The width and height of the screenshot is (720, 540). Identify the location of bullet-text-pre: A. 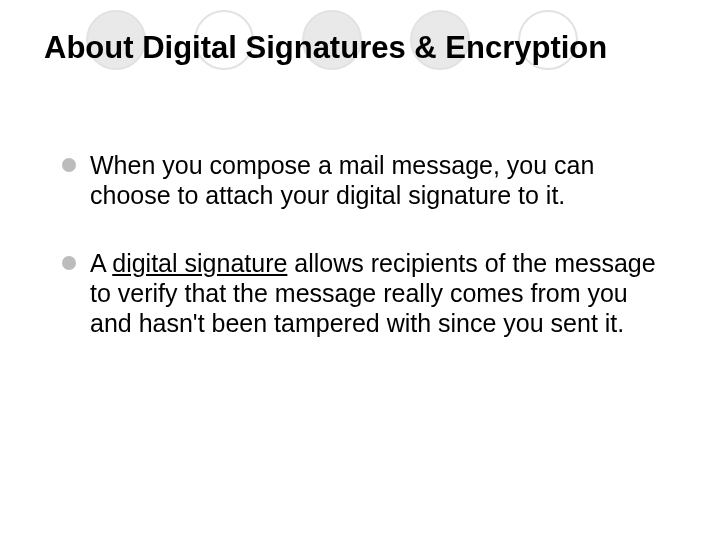
(101, 263).